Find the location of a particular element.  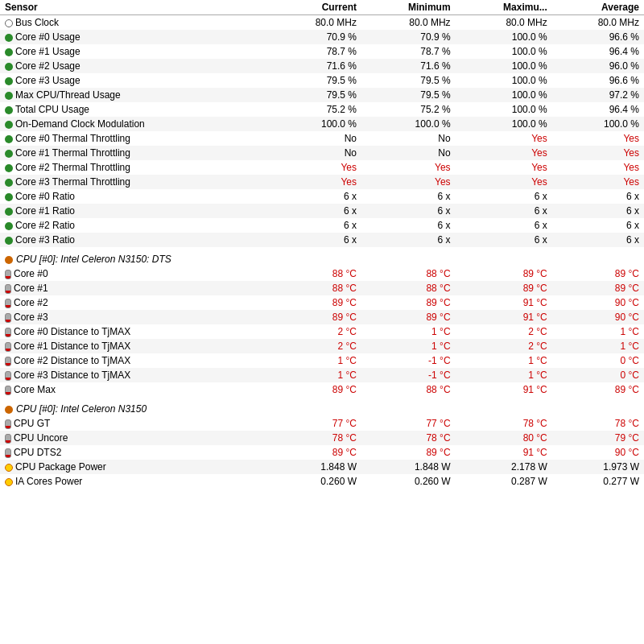

sensor-label: Core #1 Thermal Throttling is located at coordinates (72, 153).